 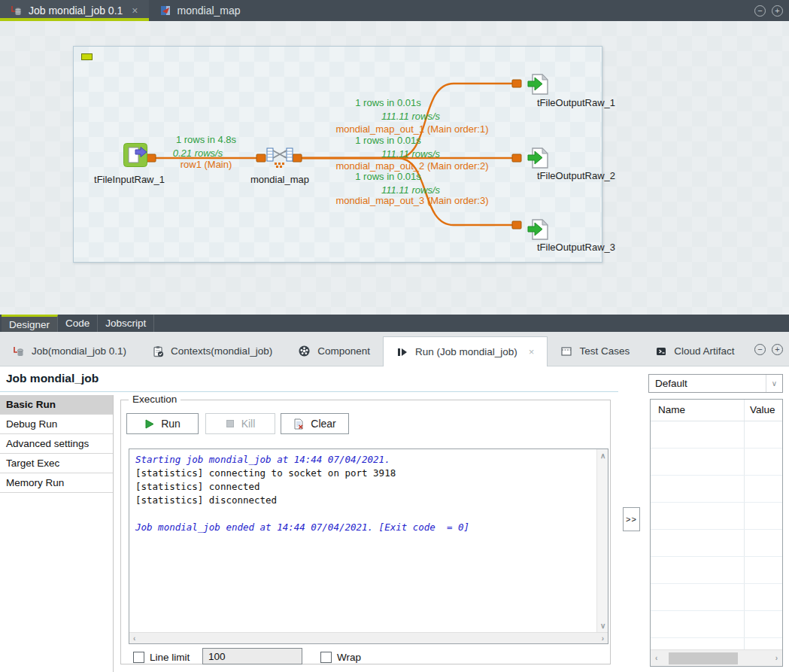 I want to click on out2-rate-stat: 111.11 rows/s, so click(x=411, y=154).